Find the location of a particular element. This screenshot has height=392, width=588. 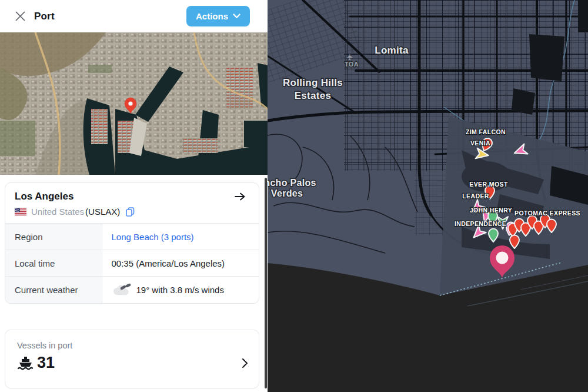

vessel-label: LEADER is located at coordinates (476, 196).